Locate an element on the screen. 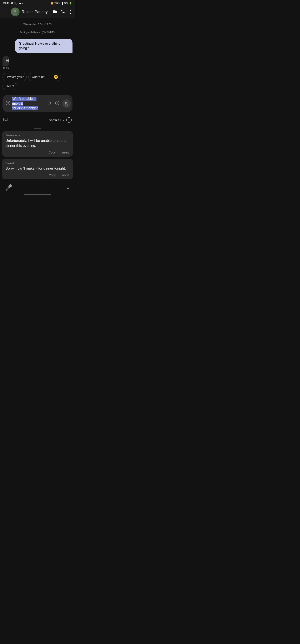 Image resolution: width=300 pixels, height=644 pixels. info-icon-label: ! is located at coordinates (69, 120).